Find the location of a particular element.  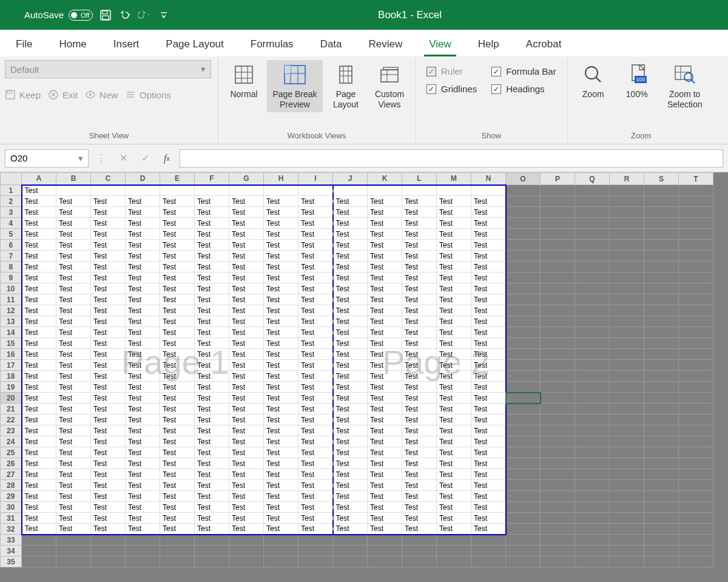

new-button: New is located at coordinates (101, 95).